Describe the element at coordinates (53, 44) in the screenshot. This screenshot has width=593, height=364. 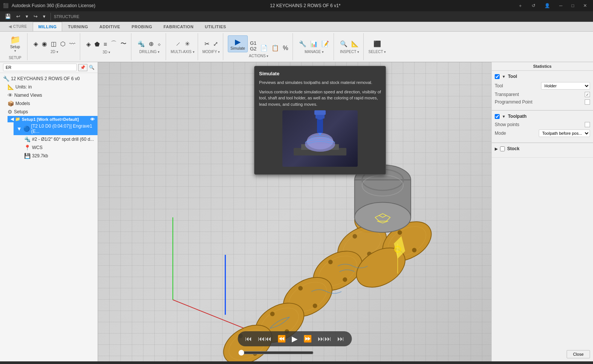
I see `2d-pocket-button: ◫` at that location.